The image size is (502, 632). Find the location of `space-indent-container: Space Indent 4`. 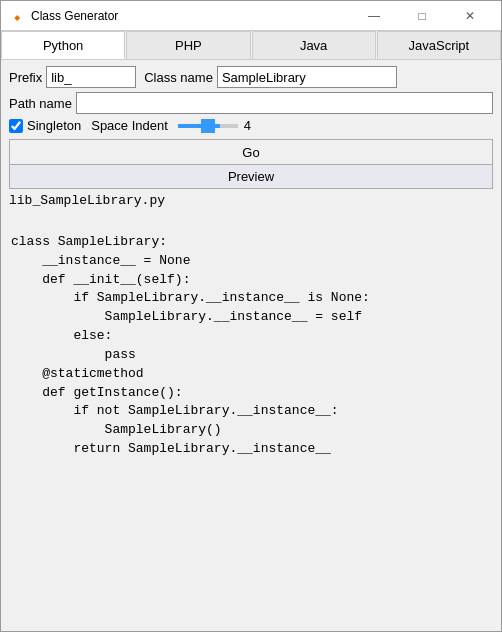

space-indent-container: Space Indent 4 is located at coordinates (176, 126).